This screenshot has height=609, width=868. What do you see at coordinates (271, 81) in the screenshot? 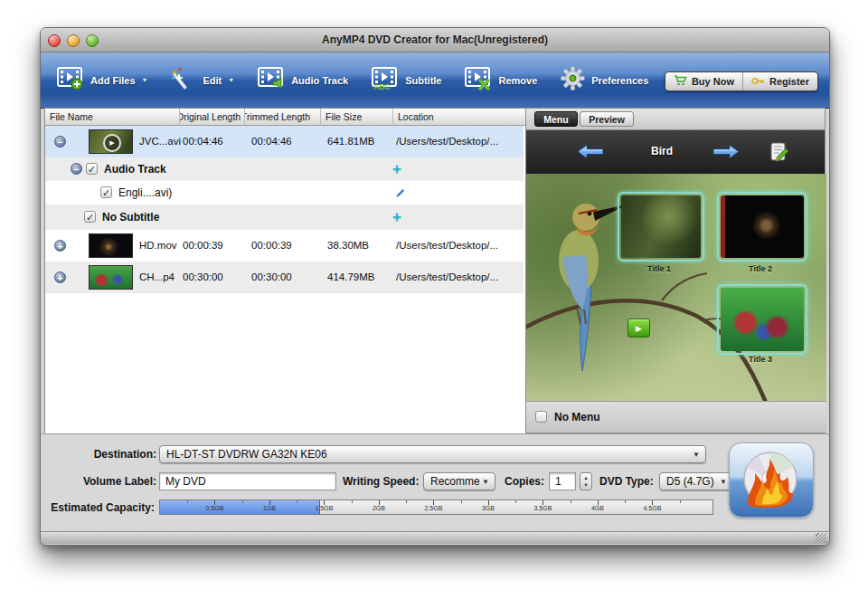
I see `filmstrip-audio-icon` at bounding box center [271, 81].